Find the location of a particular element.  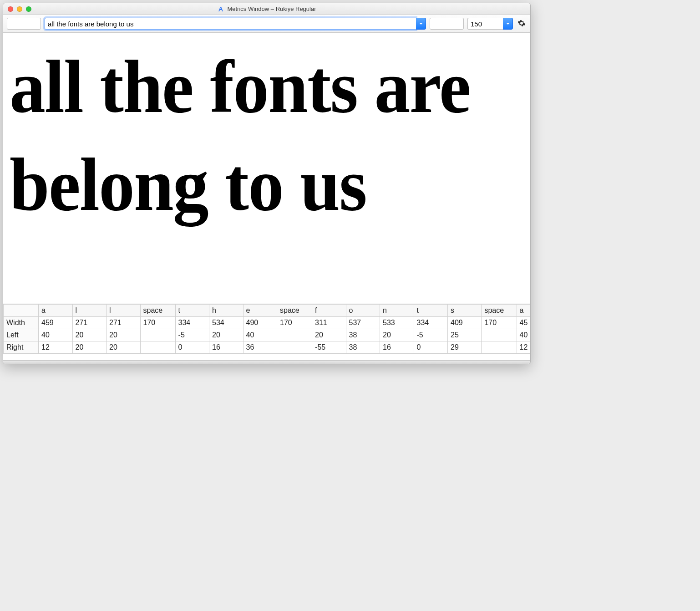

window-bottom-chrome is located at coordinates (267, 362).